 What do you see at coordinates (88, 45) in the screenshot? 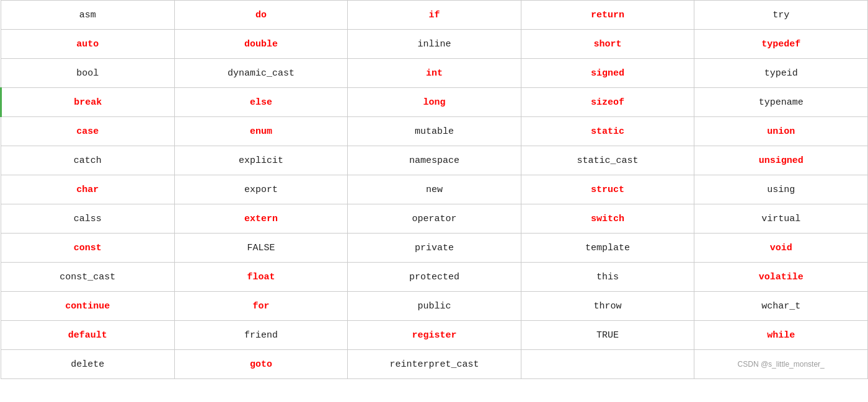
I see `table-cell: auto` at bounding box center [88, 45].